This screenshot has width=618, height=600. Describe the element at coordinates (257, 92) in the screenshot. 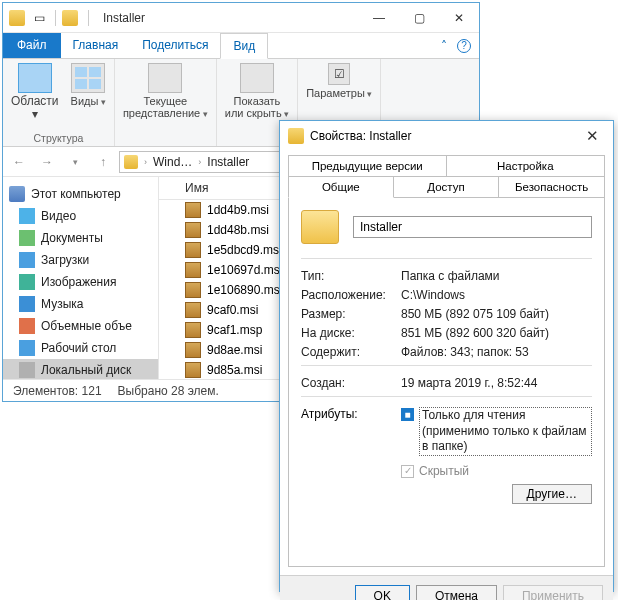

I see `show-hide-button: Показать или скрыть` at that location.